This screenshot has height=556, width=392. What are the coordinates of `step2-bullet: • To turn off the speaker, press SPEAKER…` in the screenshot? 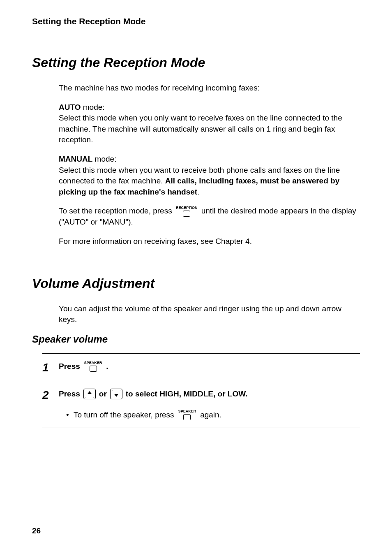 It's located at (207, 415).